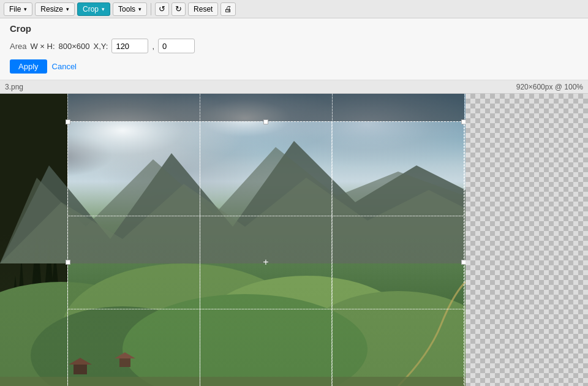 This screenshot has width=588, height=386. I want to click on tools-menu-button: Tools ▾, so click(130, 9).